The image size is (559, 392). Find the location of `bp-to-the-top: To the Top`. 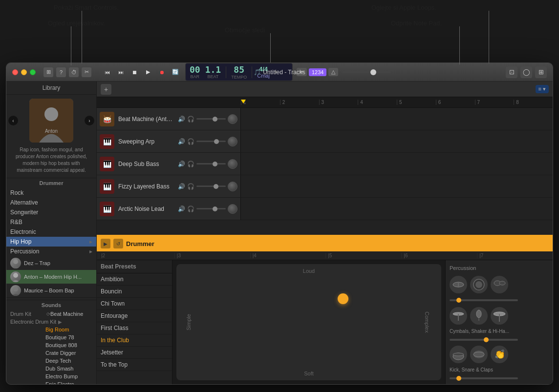

bp-to-the-top: To the Top is located at coordinates (134, 365).